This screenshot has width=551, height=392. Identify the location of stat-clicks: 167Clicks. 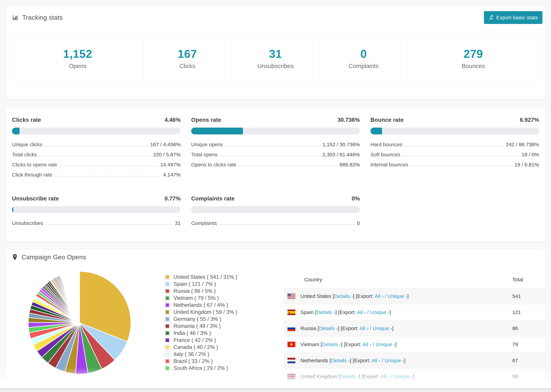
(187, 59).